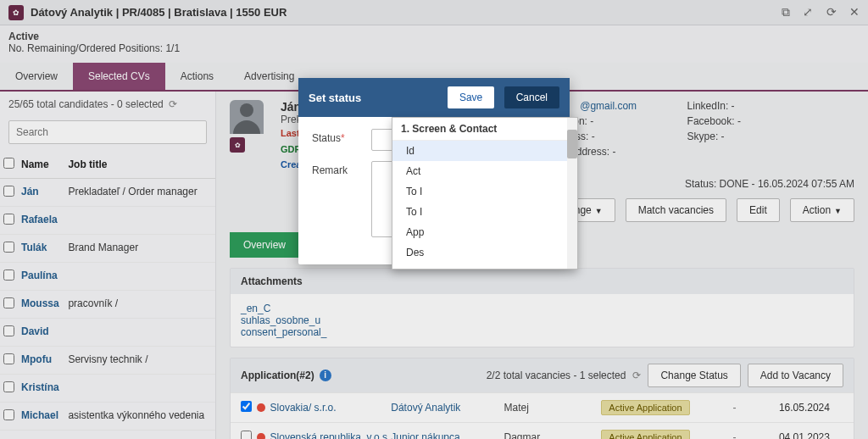 The width and height of the screenshot is (868, 439). What do you see at coordinates (485, 171) in the screenshot?
I see `dropdown-item: Act` at bounding box center [485, 171].